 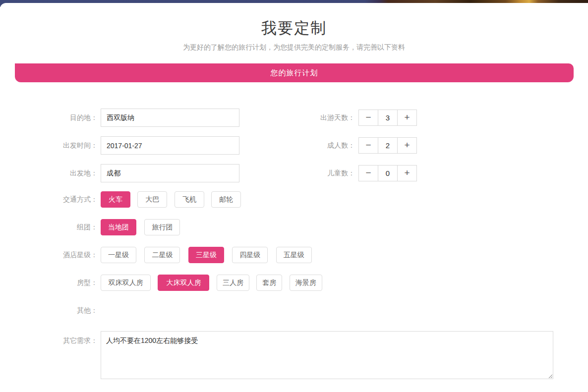 What do you see at coordinates (368, 146) in the screenshot?
I see `adults-decrease-button: −` at bounding box center [368, 146].